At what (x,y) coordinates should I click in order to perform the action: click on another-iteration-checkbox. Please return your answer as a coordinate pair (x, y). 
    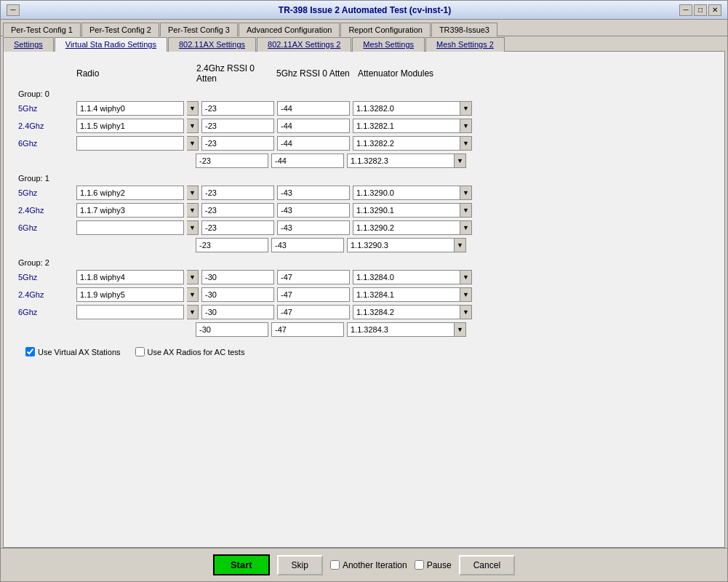
    Looking at the image, I should click on (335, 565).